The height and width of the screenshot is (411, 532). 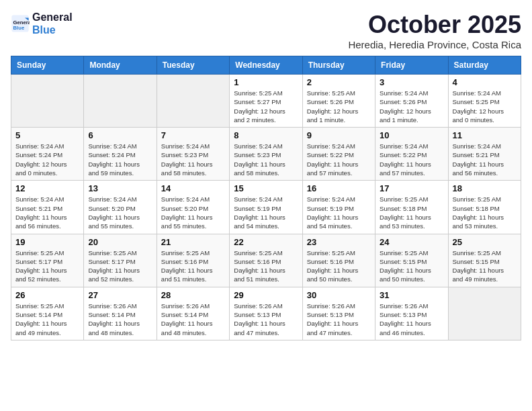 I want to click on day-number: 10, so click(x=411, y=136).